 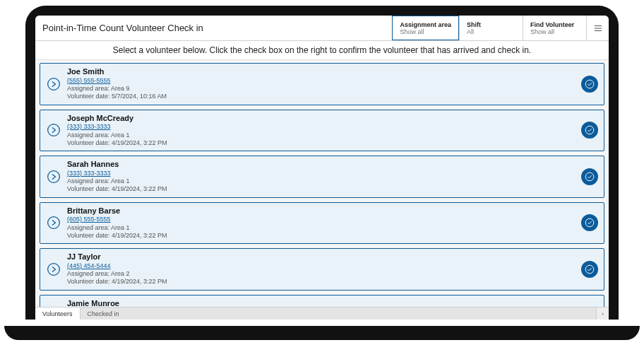 What do you see at coordinates (324, 81) in the screenshot?
I see `volunteer-phone: (555) 555-5555` at bounding box center [324, 81].